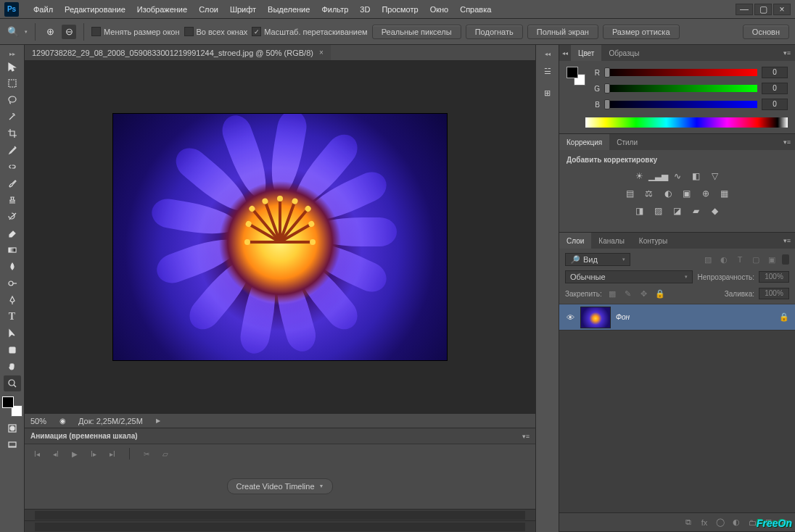 The height and width of the screenshot is (532, 795). Describe the element at coordinates (677, 211) in the screenshot. I see `threshold-icon: ◪` at that location.